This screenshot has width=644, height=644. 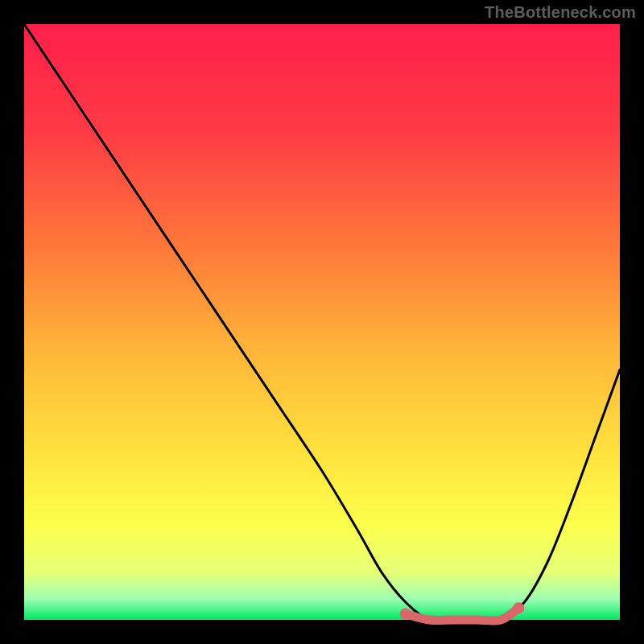 What do you see at coordinates (560, 13) in the screenshot?
I see `watermark-text: TheBottleneck.com` at bounding box center [560, 13].